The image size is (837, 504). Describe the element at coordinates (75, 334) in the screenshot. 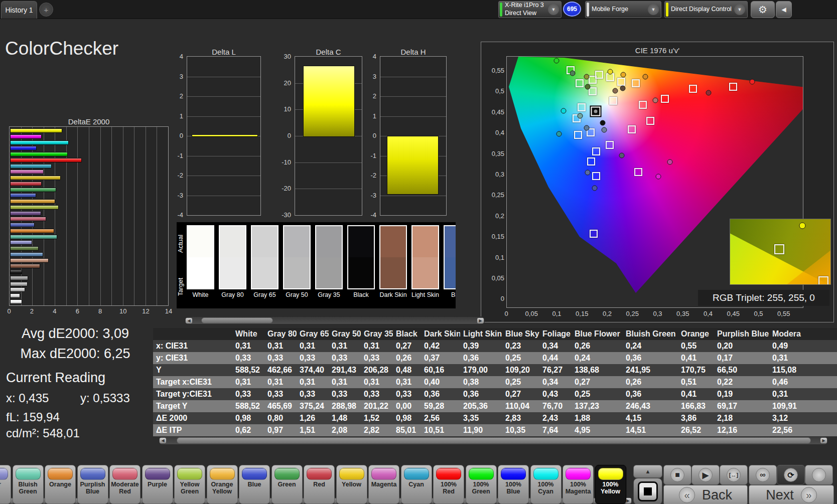

I see `avg-de2000: Avg dE2000: 3,09` at that location.